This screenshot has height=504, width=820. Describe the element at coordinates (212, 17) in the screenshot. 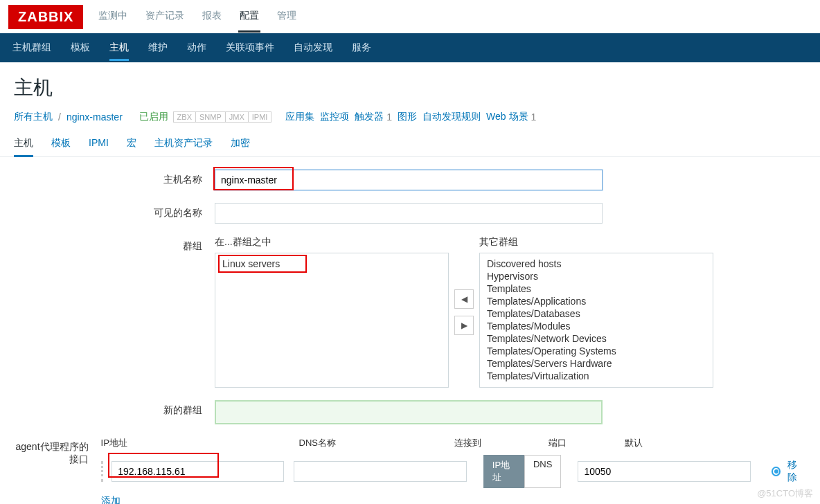

I see `topnav-reports: 报表` at that location.